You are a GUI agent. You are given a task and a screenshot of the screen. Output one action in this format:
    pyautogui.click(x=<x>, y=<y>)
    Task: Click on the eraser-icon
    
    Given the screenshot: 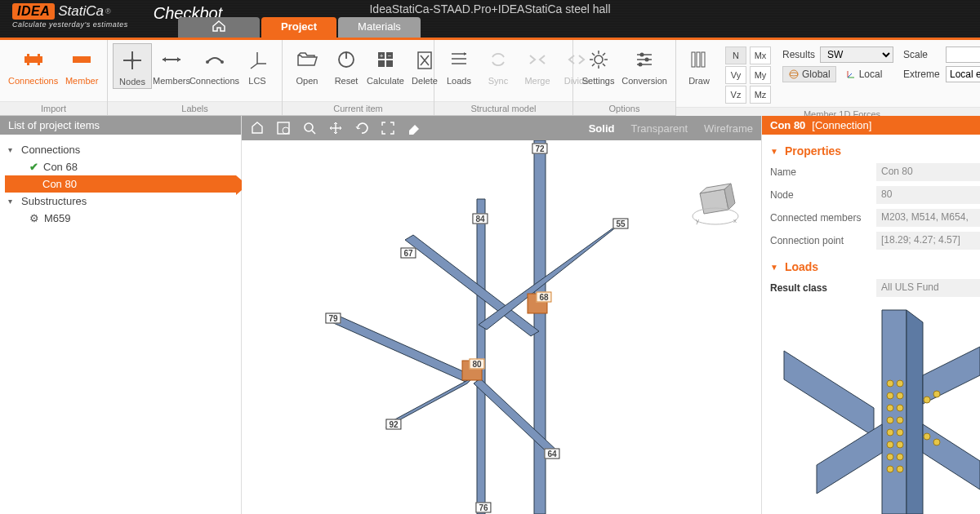 What is the action you would take?
    pyautogui.click(x=414, y=128)
    